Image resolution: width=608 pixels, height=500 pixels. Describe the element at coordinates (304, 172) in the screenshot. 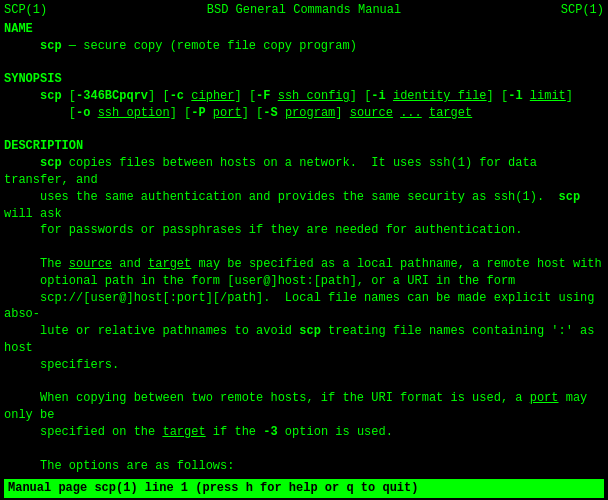

I see `description-p1-line1: scp copies files between hosts on a netw…` at that location.